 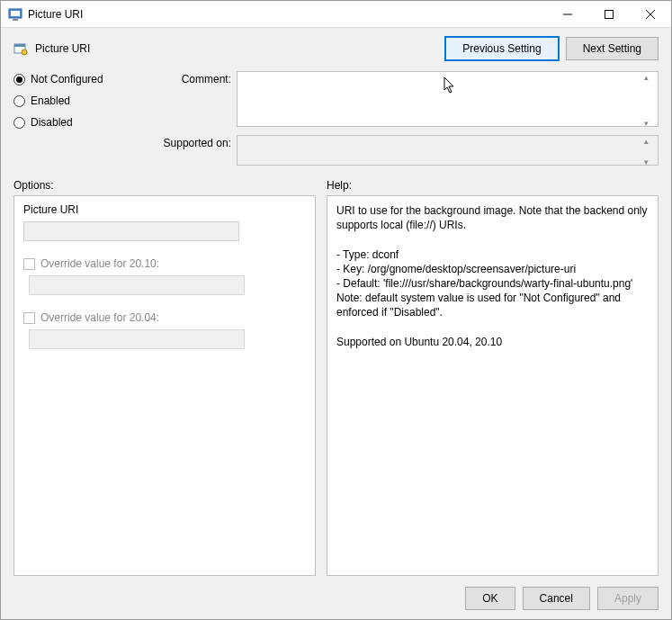 What do you see at coordinates (165, 210) in the screenshot?
I see `option-title: Picture URI` at bounding box center [165, 210].